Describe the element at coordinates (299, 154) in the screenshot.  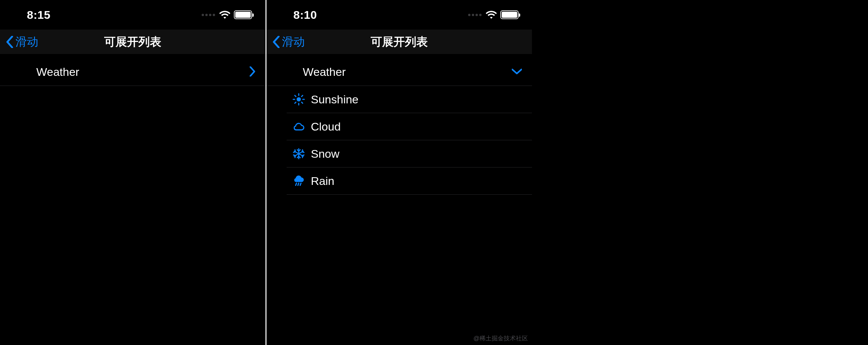
I see `snowflake-icon` at that location.